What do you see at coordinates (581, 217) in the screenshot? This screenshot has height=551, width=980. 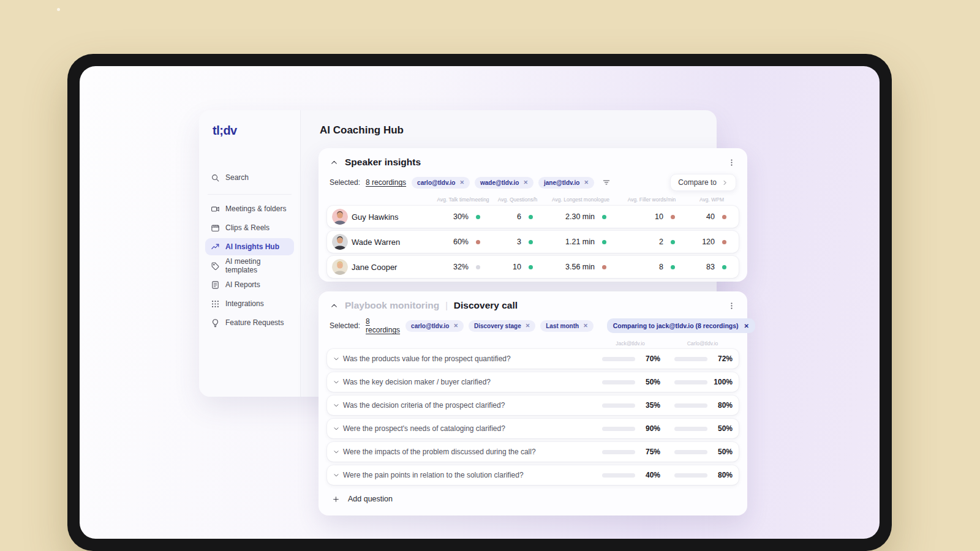 I see `metric-cell: 2.30 min` at bounding box center [581, 217].